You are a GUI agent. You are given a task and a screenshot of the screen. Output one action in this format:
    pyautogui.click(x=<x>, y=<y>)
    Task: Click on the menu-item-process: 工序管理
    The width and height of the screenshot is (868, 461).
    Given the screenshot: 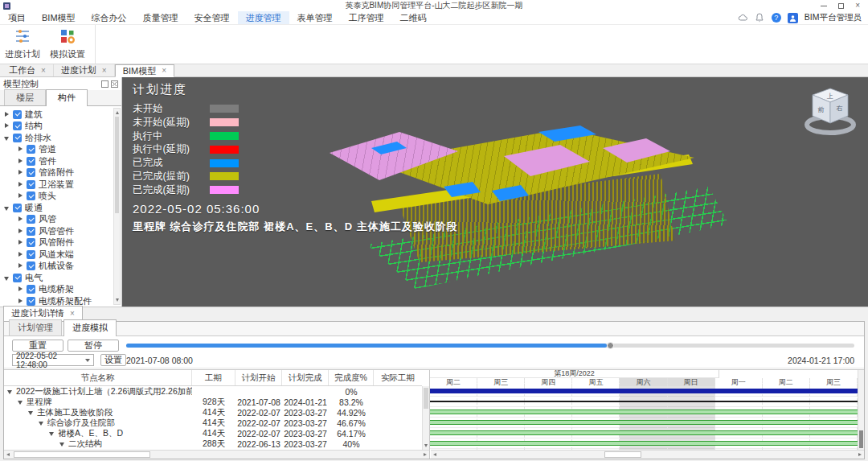 What is the action you would take?
    pyautogui.click(x=366, y=18)
    